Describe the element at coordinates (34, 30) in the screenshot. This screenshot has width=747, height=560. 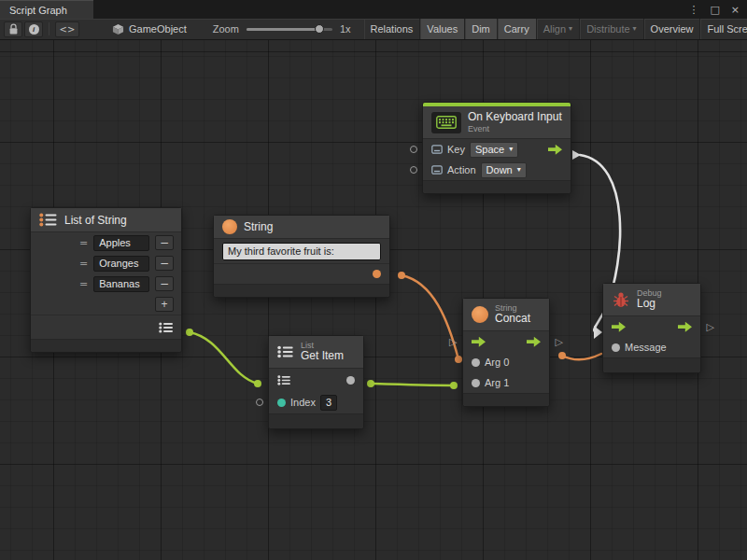
I see `info-button: i` at that location.